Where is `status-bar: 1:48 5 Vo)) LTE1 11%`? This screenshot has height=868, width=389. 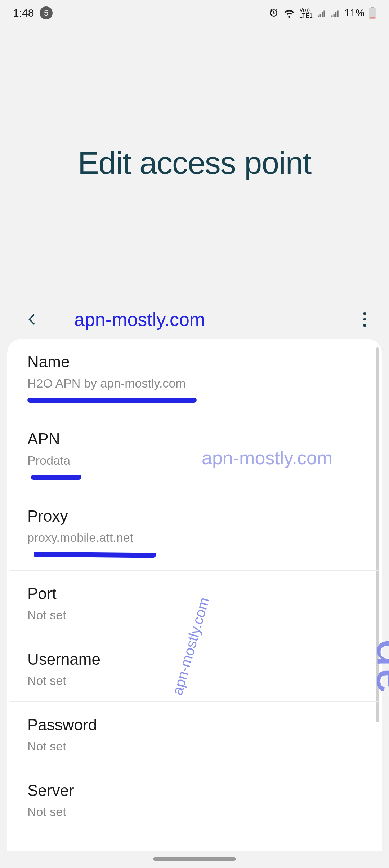 status-bar: 1:48 5 Vo)) LTE1 11% is located at coordinates (194, 13).